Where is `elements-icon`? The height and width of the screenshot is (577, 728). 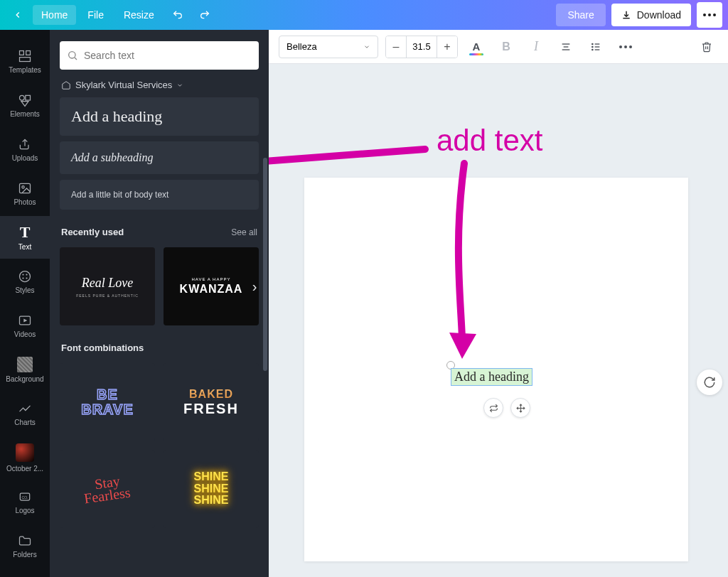
elements-icon is located at coordinates (25, 100).